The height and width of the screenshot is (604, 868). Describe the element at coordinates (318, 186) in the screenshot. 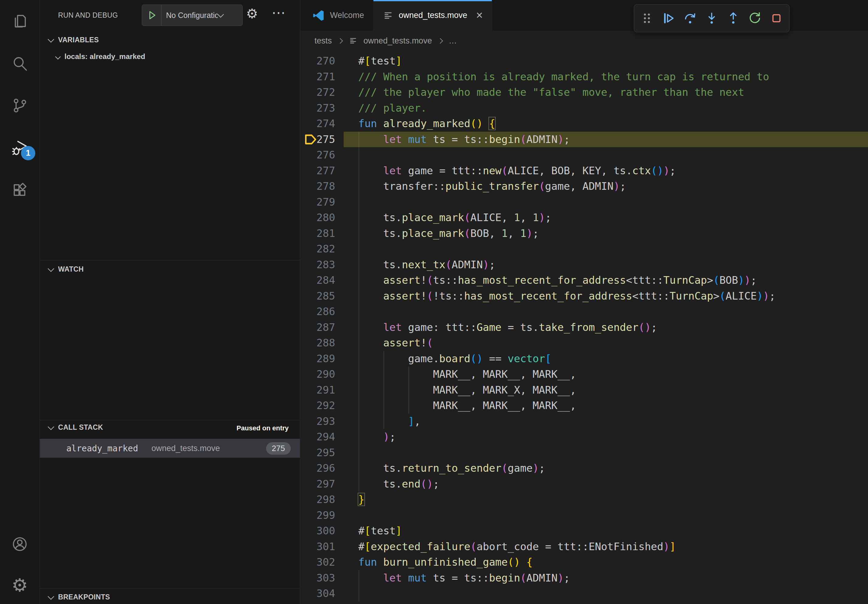

I see `line-number: 278` at that location.